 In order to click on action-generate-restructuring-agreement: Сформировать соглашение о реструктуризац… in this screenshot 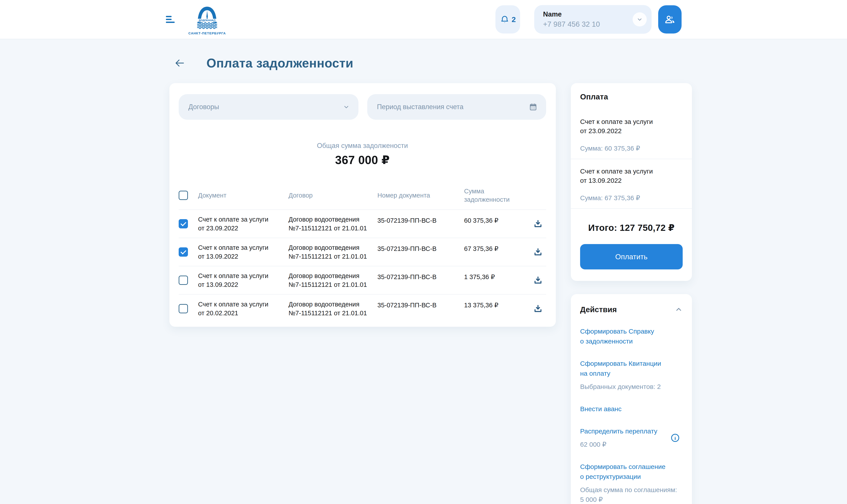, I will do `click(623, 471)`.